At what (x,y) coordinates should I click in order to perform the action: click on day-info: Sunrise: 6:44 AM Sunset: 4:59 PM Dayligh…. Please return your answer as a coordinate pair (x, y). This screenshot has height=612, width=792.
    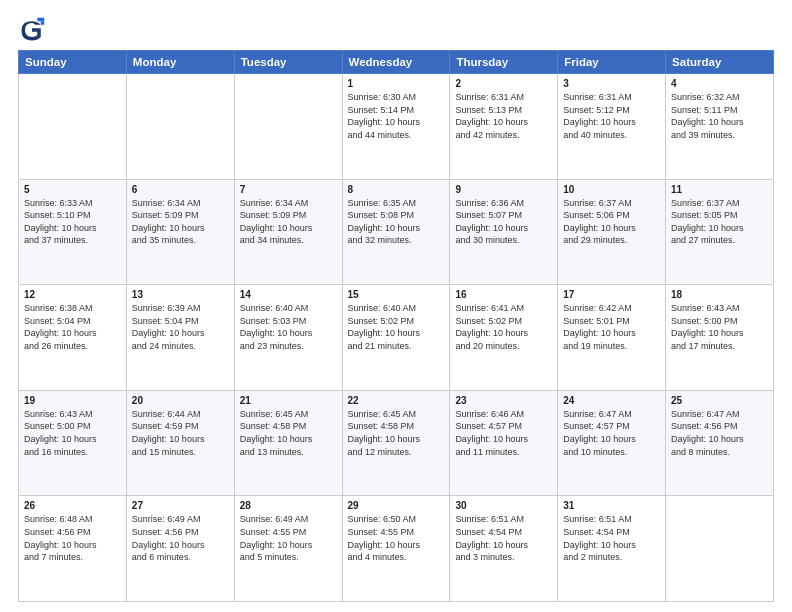
    Looking at the image, I should click on (180, 433).